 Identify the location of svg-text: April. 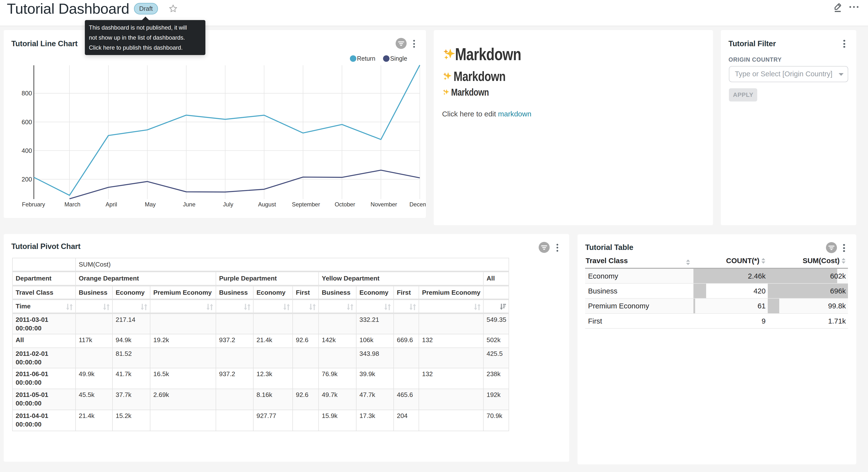
(111, 204).